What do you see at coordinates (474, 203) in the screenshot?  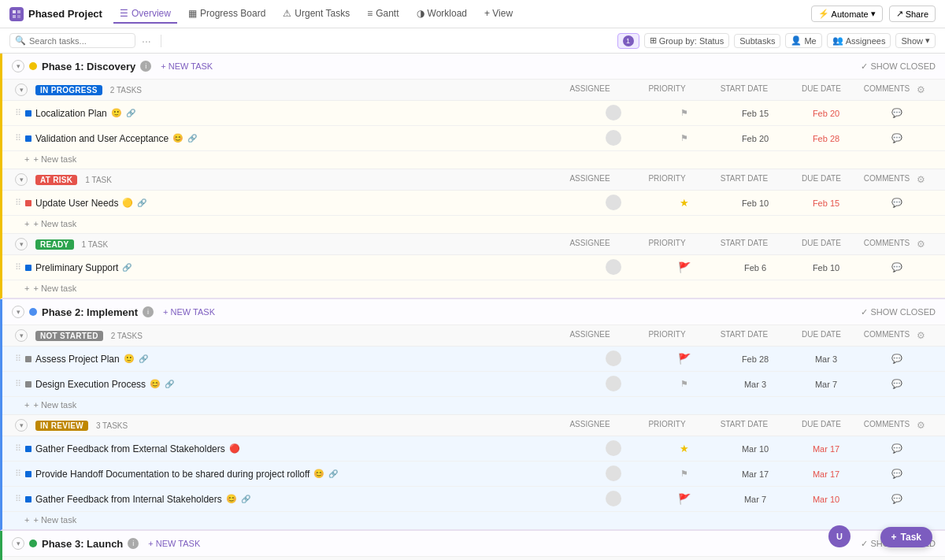 I see `table-row: ⠿ Update User Needs 🟡 🔗 ★ Feb 10 Feb 15 …` at bounding box center [474, 203].